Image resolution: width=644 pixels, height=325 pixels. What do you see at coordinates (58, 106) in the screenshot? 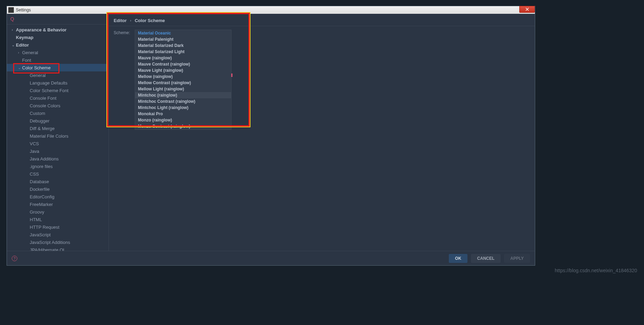
I see `tree-item: Console Colors` at bounding box center [58, 106].